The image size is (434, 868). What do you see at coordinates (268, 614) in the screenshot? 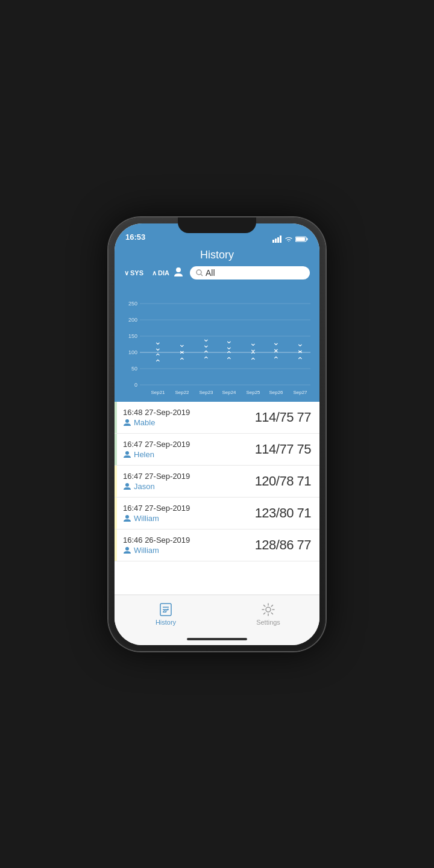
I see `tab-settings: Settings` at bounding box center [268, 614].